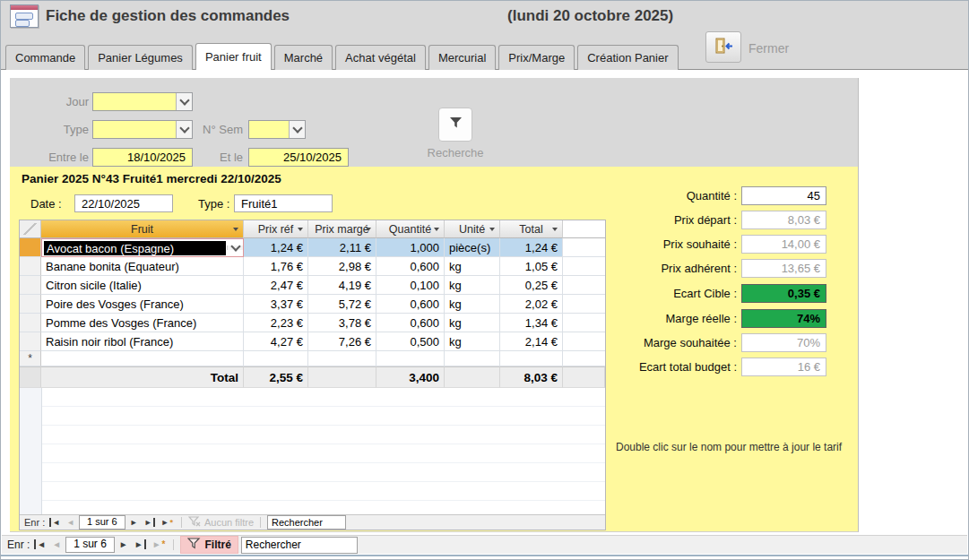 The width and height of the screenshot is (969, 560). I want to click on tab-commande: Commande, so click(45, 57).